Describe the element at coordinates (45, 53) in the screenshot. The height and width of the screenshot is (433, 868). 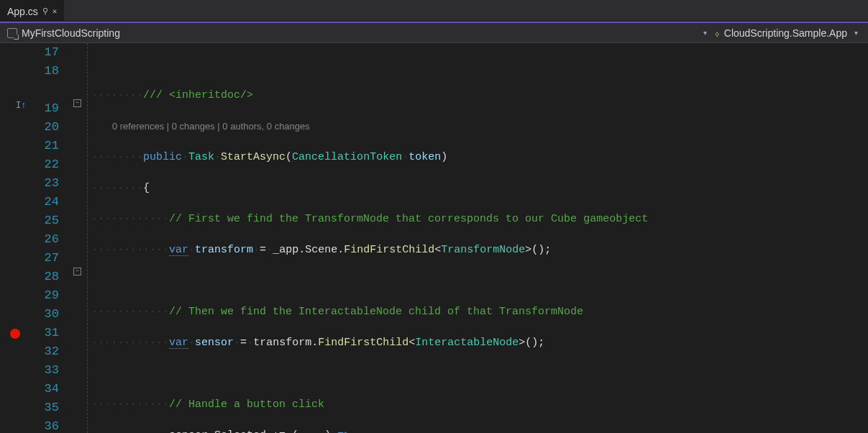
I see `line-number: 17` at that location.